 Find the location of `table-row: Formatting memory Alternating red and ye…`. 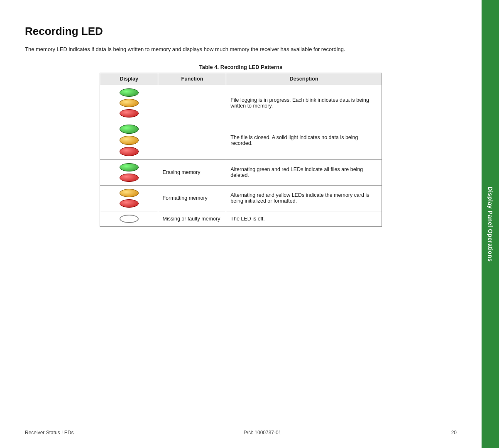

table-row: Formatting memory Alternating red and ye… is located at coordinates (241, 198).